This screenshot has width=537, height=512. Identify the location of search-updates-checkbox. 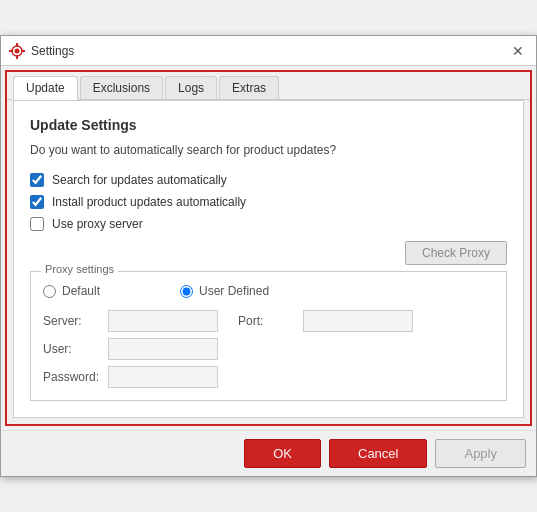
(37, 180).